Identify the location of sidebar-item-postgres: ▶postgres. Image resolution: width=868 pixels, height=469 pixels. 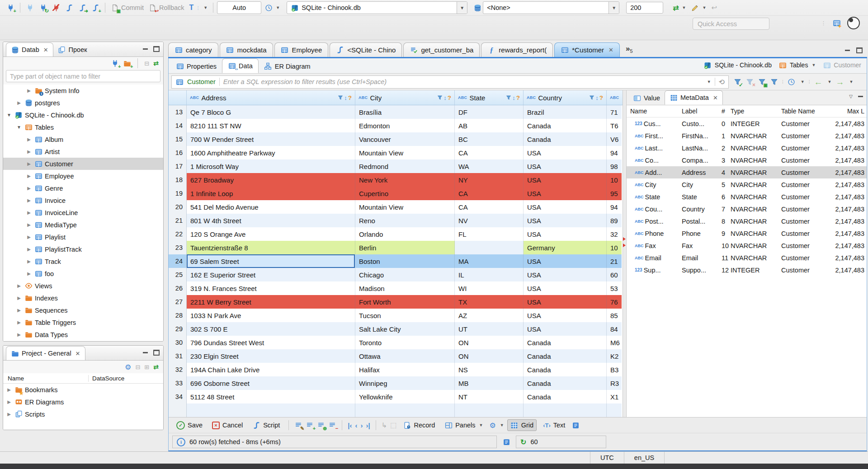
(83, 103).